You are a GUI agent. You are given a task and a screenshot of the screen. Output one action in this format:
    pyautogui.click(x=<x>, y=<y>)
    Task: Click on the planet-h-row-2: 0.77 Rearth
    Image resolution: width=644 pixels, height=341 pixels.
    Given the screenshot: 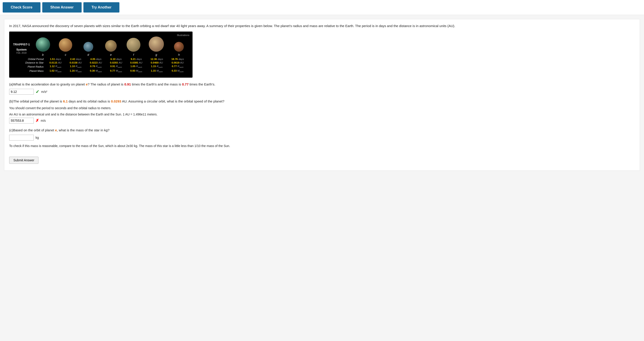 What is the action you would take?
    pyautogui.click(x=178, y=67)
    